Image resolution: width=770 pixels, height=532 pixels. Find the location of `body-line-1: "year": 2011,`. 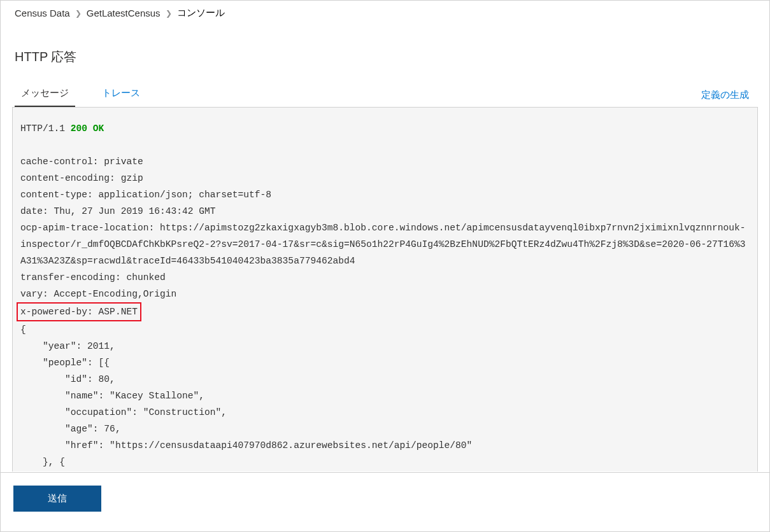

body-line-1: "year": 2011, is located at coordinates (68, 346).